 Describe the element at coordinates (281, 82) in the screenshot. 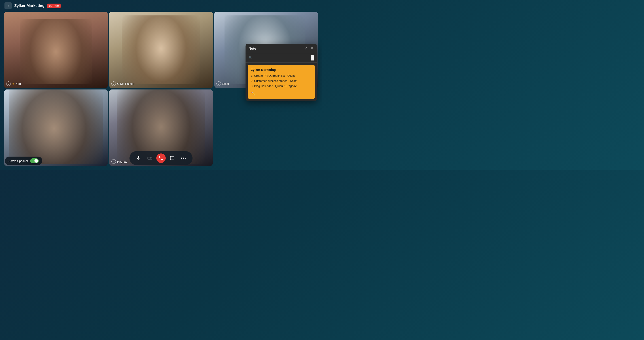

I see `note-card: Zylker Marketing 1. Create PR Outreach l…` at that location.